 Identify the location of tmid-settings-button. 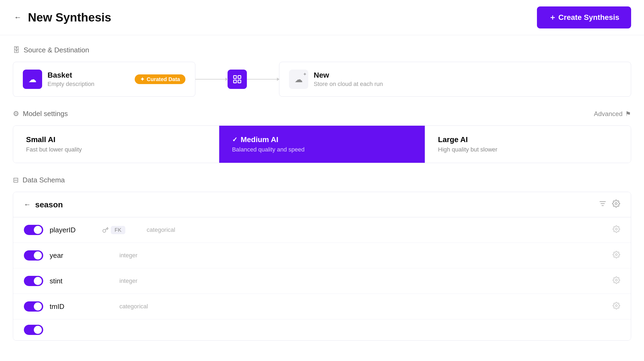
(616, 307).